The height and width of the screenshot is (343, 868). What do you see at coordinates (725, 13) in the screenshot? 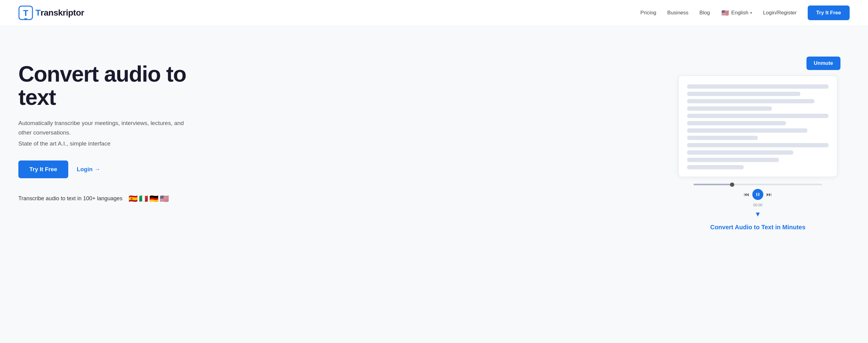
I see `flag-icon: 🇺🇸` at bounding box center [725, 13].